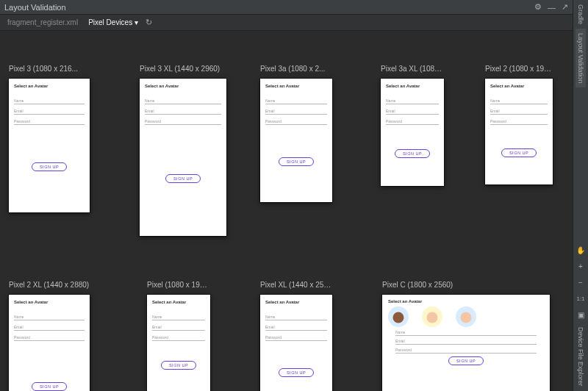  I want to click on minimize-icon: —, so click(551, 7).